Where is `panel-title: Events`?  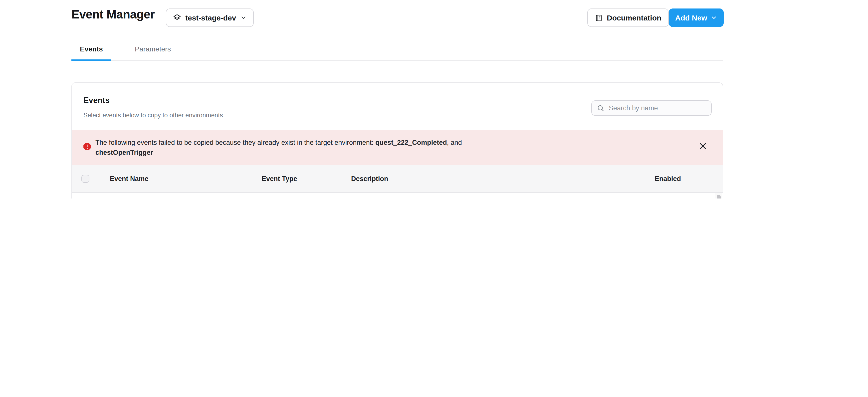
panel-title: Events is located at coordinates (96, 100).